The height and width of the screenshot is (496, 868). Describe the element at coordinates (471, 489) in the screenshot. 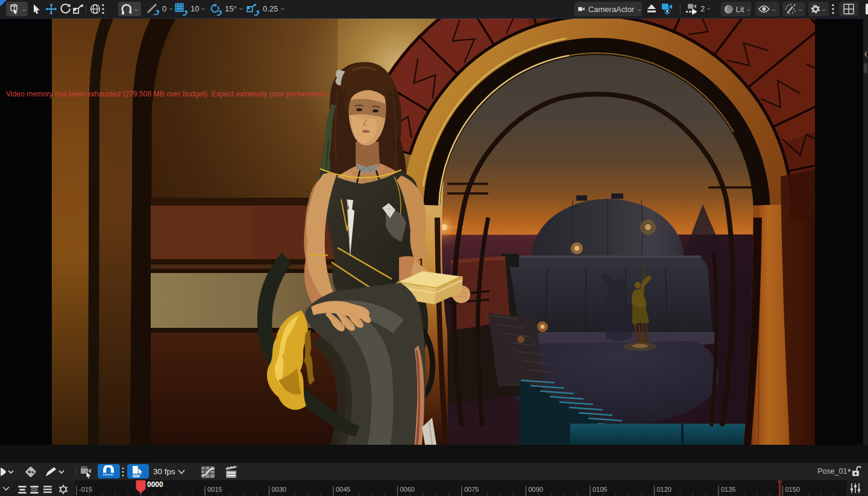

I see `svg-text: 0075` at that location.